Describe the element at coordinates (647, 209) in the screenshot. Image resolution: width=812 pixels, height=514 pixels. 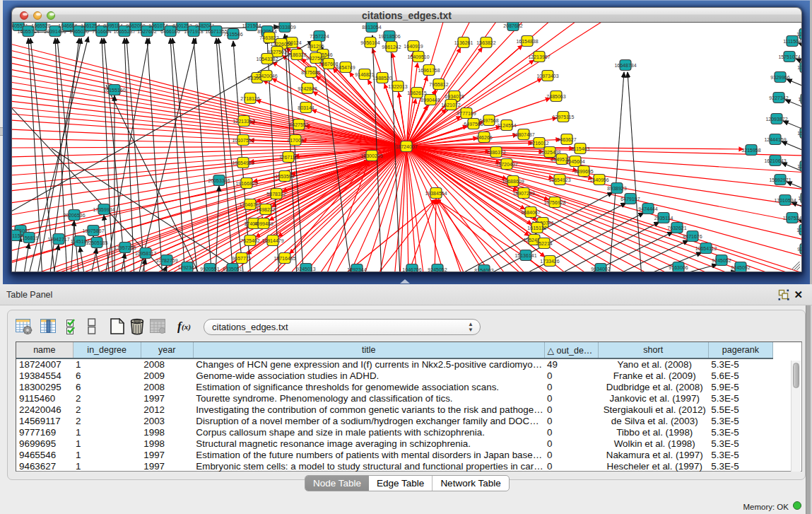
I see `svg-text: 9474444` at that location.